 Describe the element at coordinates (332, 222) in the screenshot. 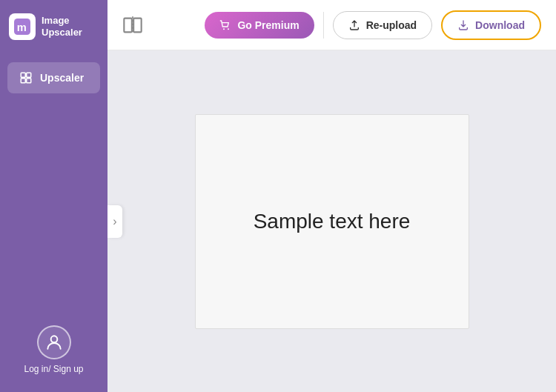

I see `sample-text: Sample text here` at that location.